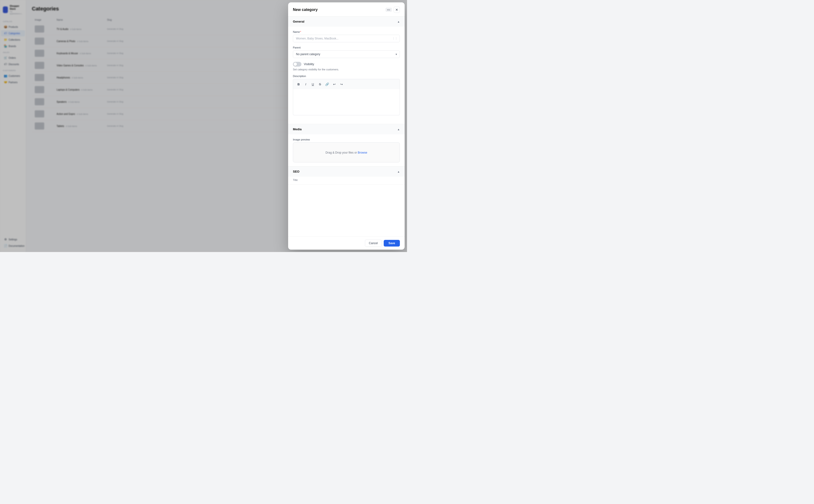  What do you see at coordinates (327, 84) in the screenshot?
I see `link-button: 🔗` at bounding box center [327, 84].